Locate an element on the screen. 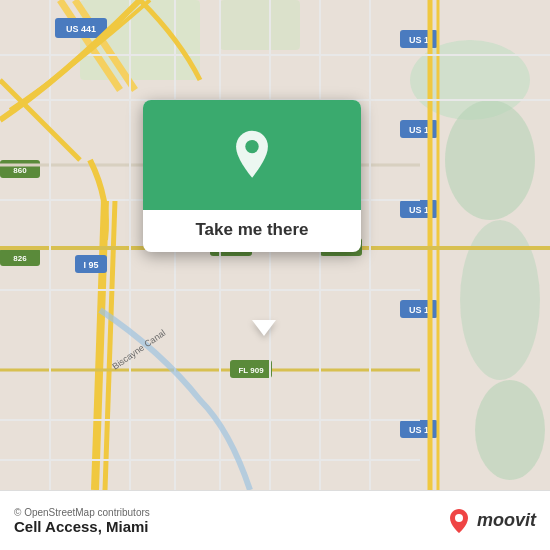 The height and width of the screenshot is (550, 550). svg-text: US 441 is located at coordinates (81, 29).